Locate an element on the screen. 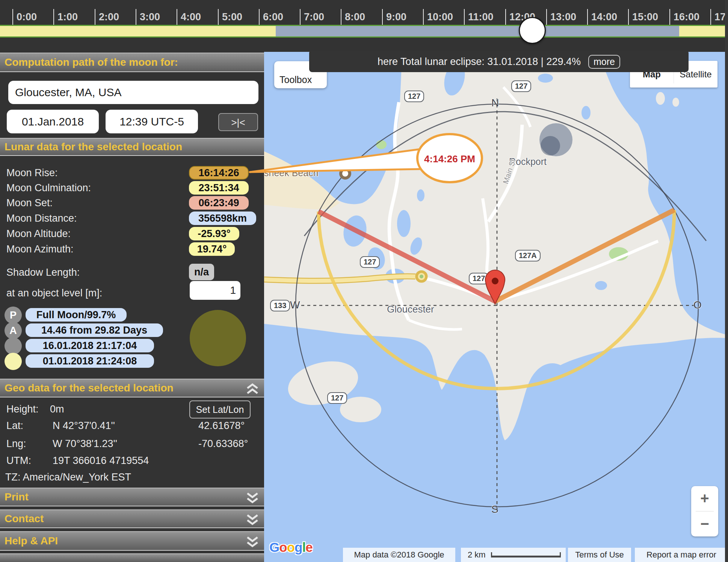  route-shield: 133 is located at coordinates (280, 306).